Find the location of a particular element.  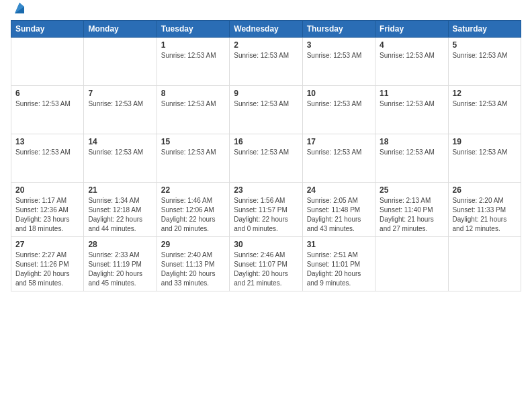

calendar-day-cell: 30Sunrise: 2:46 AMSunset: 11:07 PMDaylig… is located at coordinates (266, 265).